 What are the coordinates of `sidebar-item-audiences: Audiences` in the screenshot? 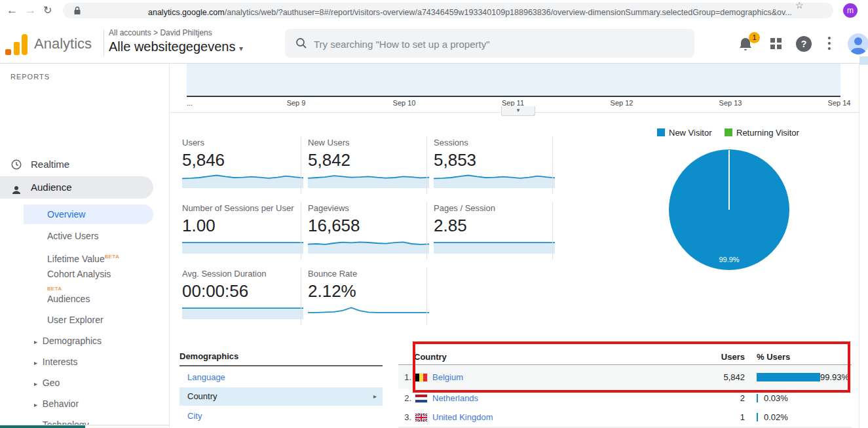 It's located at (68, 299).